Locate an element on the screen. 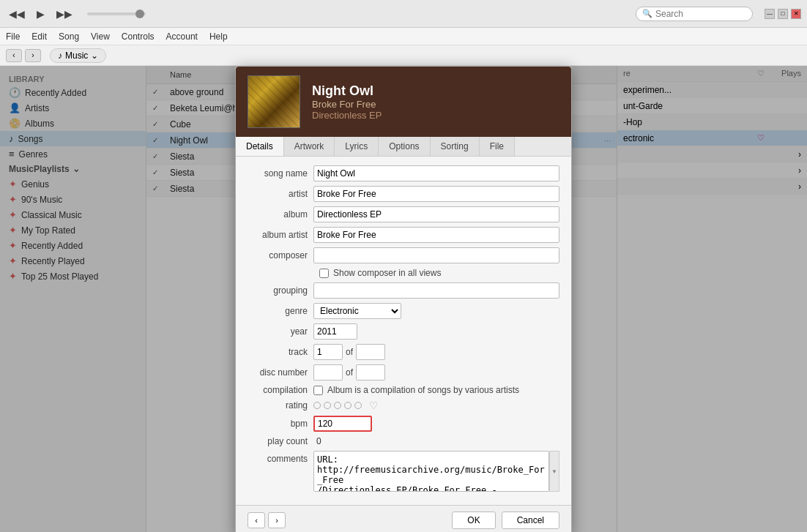 The width and height of the screenshot is (807, 532). rating-label: rating is located at coordinates (280, 405).